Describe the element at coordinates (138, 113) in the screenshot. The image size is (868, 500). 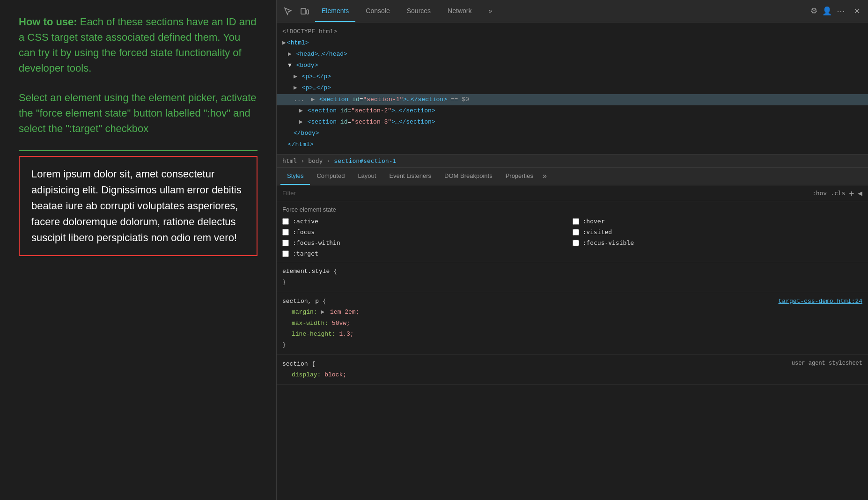
I see `select-text: Select an element using the element pick…` at that location.